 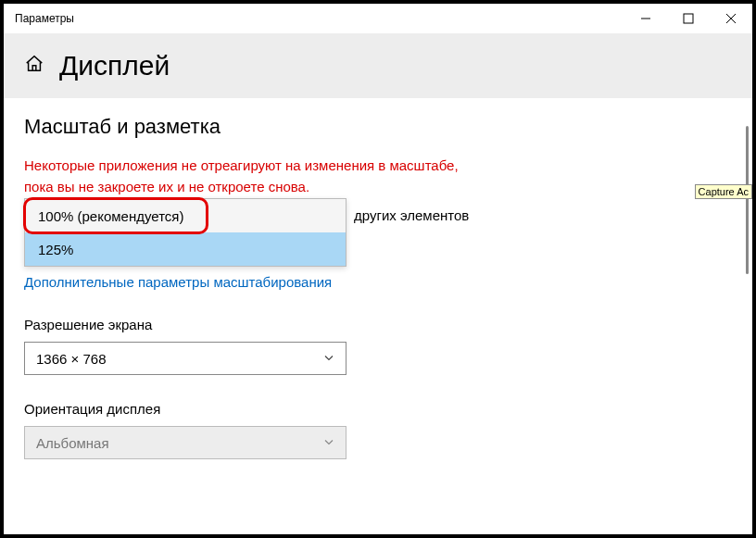 I want to click on orientation-select: Альбомная, so click(x=185, y=443).